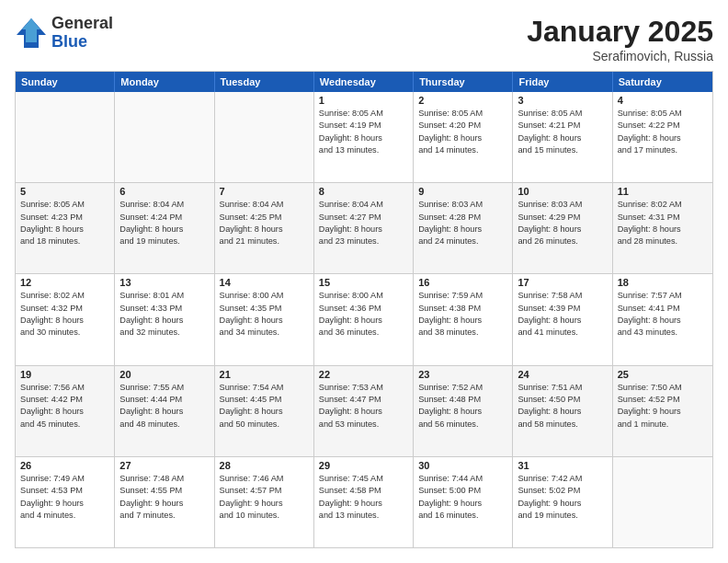 Image resolution: width=728 pixels, height=563 pixels. What do you see at coordinates (265, 319) in the screenshot?
I see `calendar-cell: 14Sunrise: 8:00 AM Sunset: 4:35 PM Dayli…` at bounding box center [265, 319].